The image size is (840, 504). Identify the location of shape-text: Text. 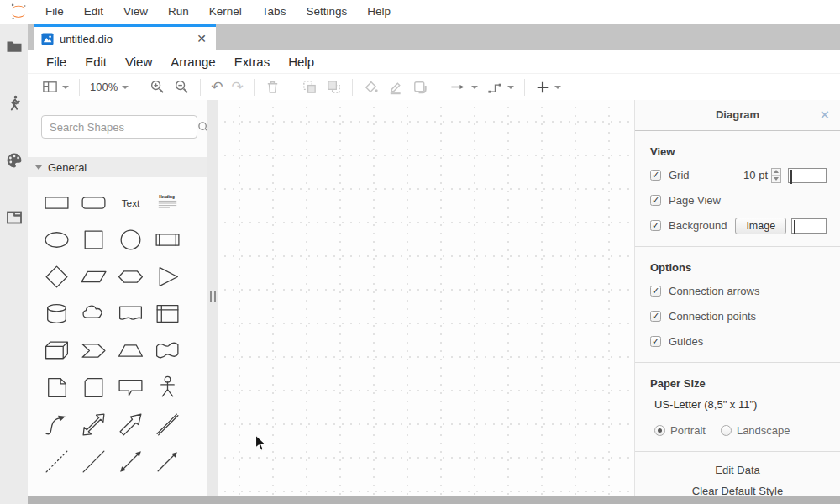
(130, 202).